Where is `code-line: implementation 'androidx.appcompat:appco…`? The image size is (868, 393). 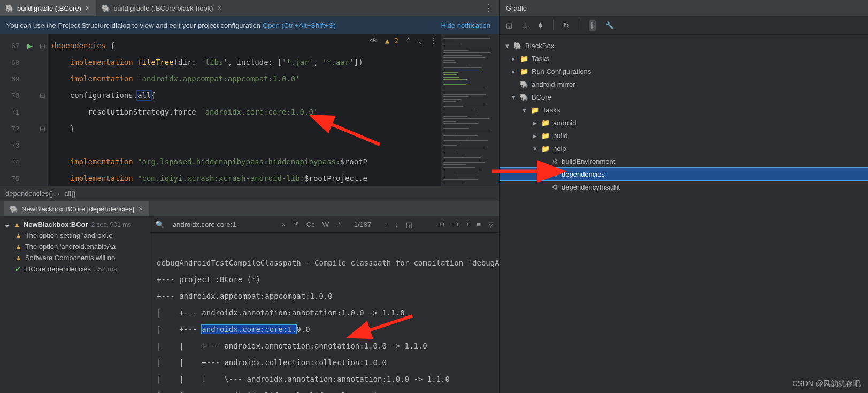
code-line: implementation 'androidx.appcompat:appco… is located at coordinates (244, 79).